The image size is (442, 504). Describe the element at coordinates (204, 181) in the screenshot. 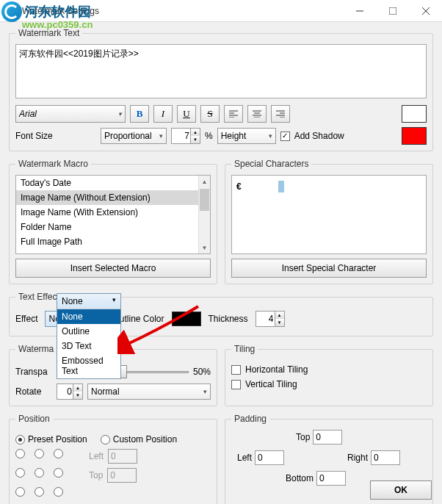

I see `scroll-up-icon: ▲` at that location.